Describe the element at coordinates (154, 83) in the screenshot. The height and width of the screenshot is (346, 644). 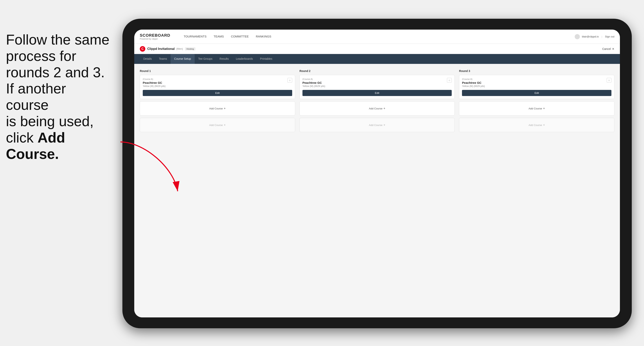
I see `course-name: Peachtree GC` at that location.